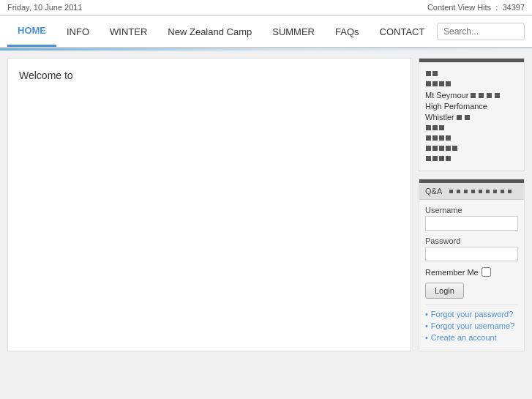 The image size is (532, 399). Describe the element at coordinates (464, 338) in the screenshot. I see `create-account-link: Create an account` at that location.